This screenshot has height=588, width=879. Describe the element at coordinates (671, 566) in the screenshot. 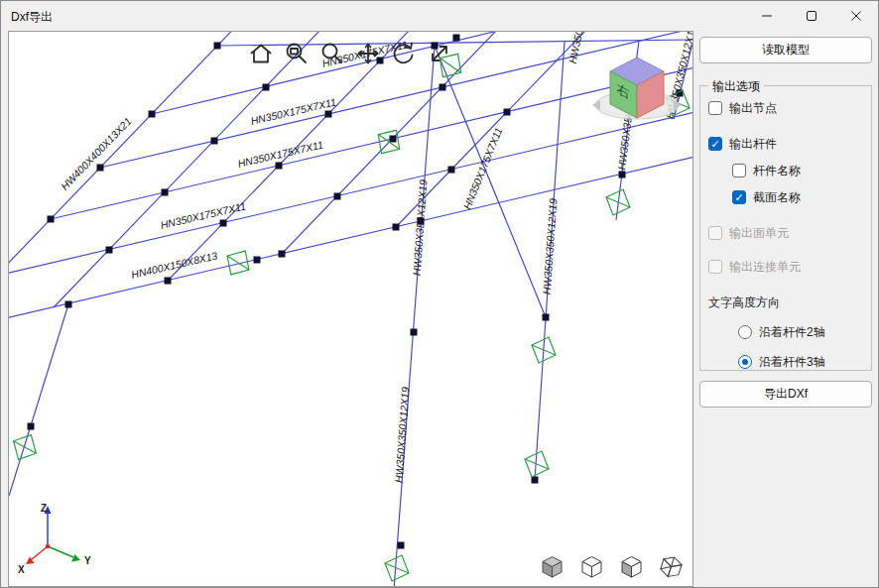

I see `wireframe-view-button` at that location.